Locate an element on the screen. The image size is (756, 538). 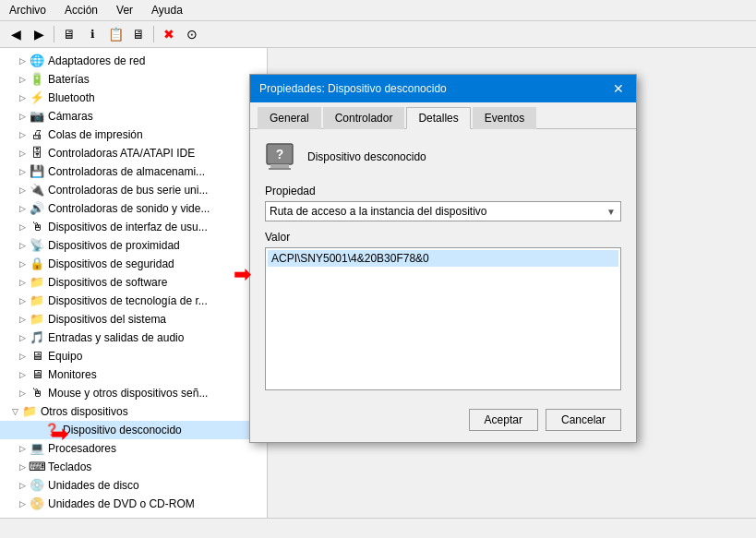
tree-icon-controladoras-bus: 🔌 is located at coordinates (37, 190).